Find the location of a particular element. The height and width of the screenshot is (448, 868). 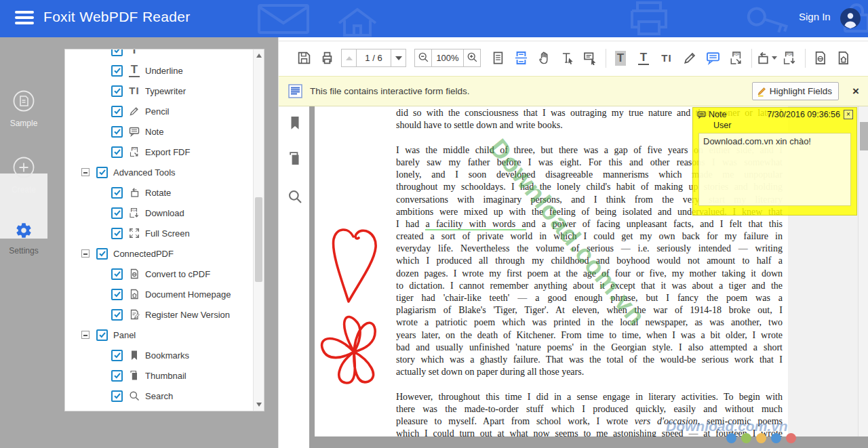

pencil-drawing-heart is located at coordinates (355, 266).